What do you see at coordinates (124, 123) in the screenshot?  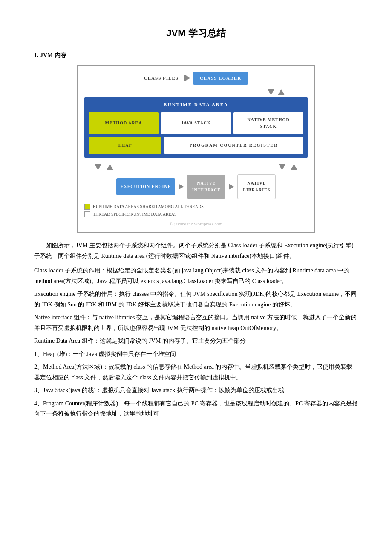 I see `method-area-box: METHOD AREA` at bounding box center [124, 123].